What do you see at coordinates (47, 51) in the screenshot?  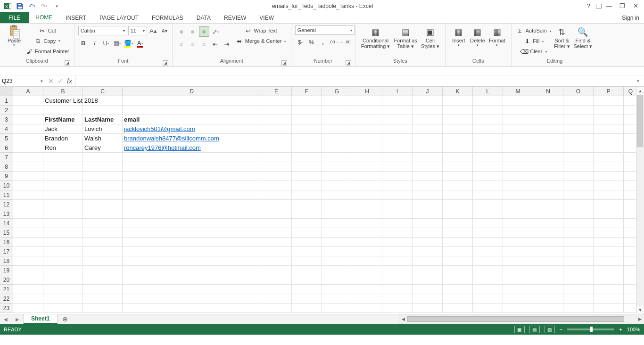 I see `format-painter-button: 🖌Format Painter` at bounding box center [47, 51].